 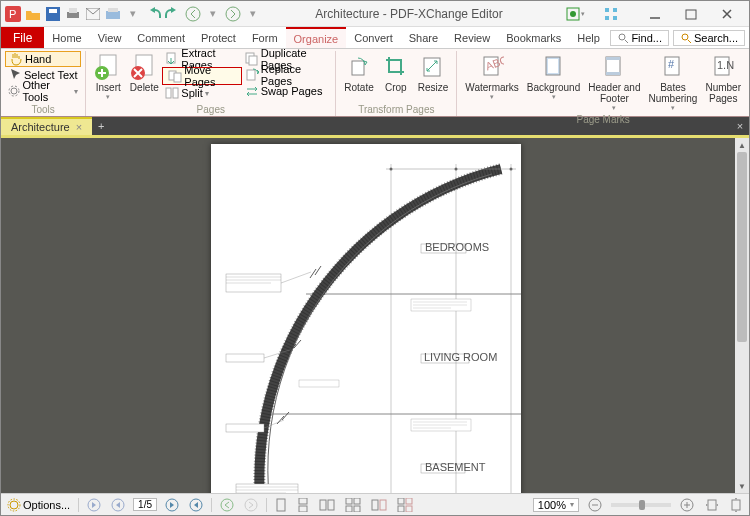 What do you see at coordinates (22, 38) in the screenshot?
I see `tab-file: File` at bounding box center [22, 38].